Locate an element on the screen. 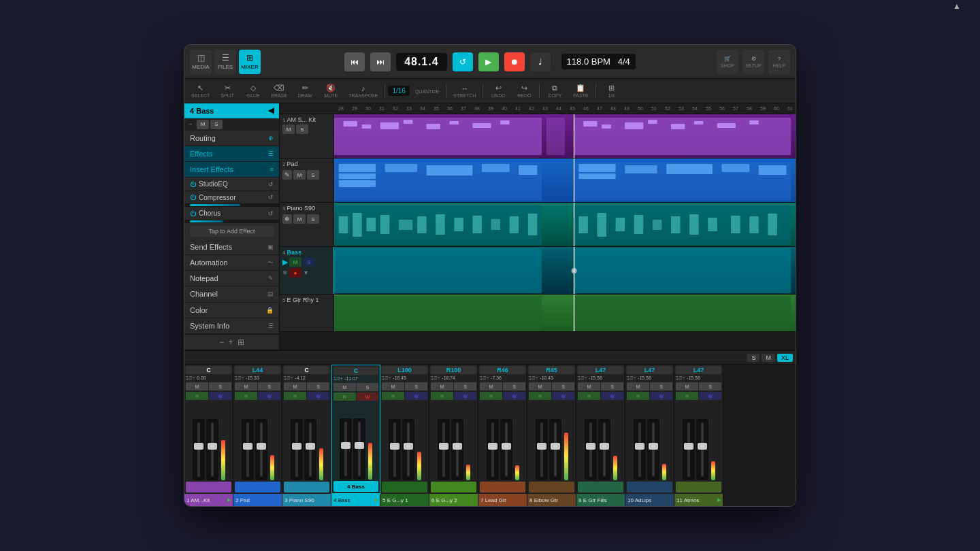 Image resolution: width=980 pixels, height=551 pixels. record-button: ⏺ is located at coordinates (514, 62).